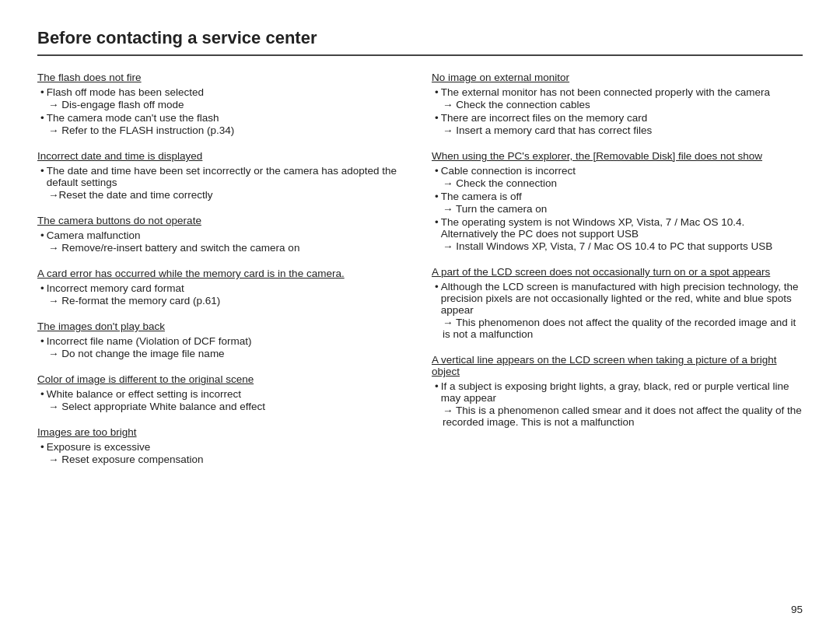  What do you see at coordinates (618, 366) in the screenshot?
I see `section-title-vertical-line: A vertical line appears on the LCD scree…` at bounding box center [618, 366].